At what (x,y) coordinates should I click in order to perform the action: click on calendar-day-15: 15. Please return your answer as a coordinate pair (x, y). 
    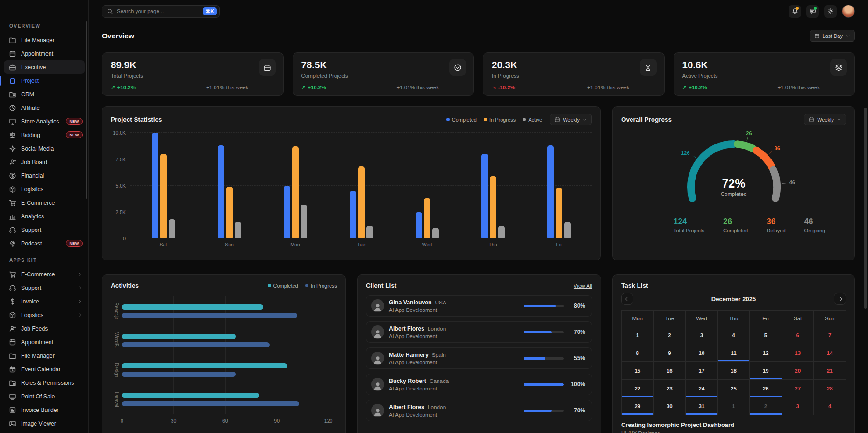
    Looking at the image, I should click on (638, 370).